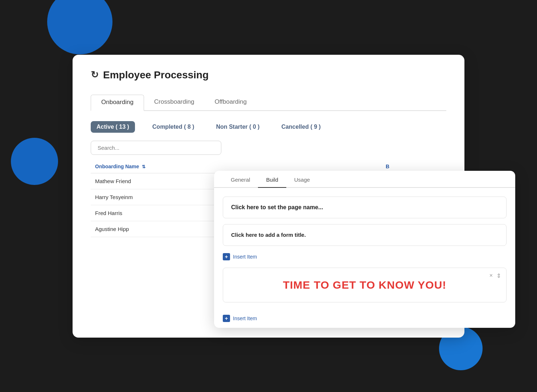  What do you see at coordinates (174, 103) in the screenshot?
I see `tab-crossboarding: Crossboarding` at bounding box center [174, 103].